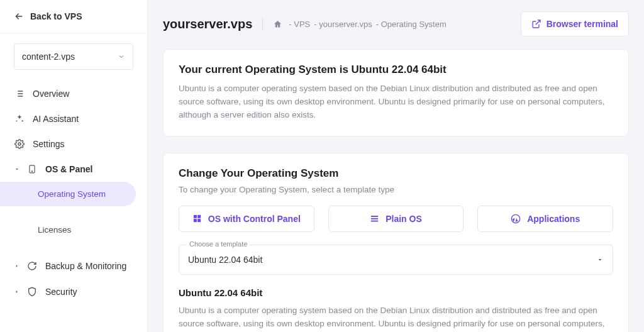 The height and width of the screenshot is (332, 644). Describe the element at coordinates (197, 219) in the screenshot. I see `grid-icon` at that location.